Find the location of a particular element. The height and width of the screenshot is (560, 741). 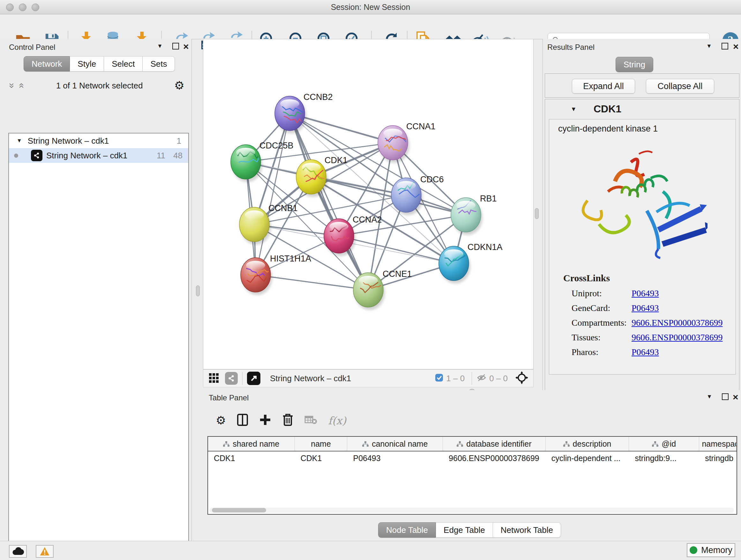

status-bar: Memory is located at coordinates (370, 550).